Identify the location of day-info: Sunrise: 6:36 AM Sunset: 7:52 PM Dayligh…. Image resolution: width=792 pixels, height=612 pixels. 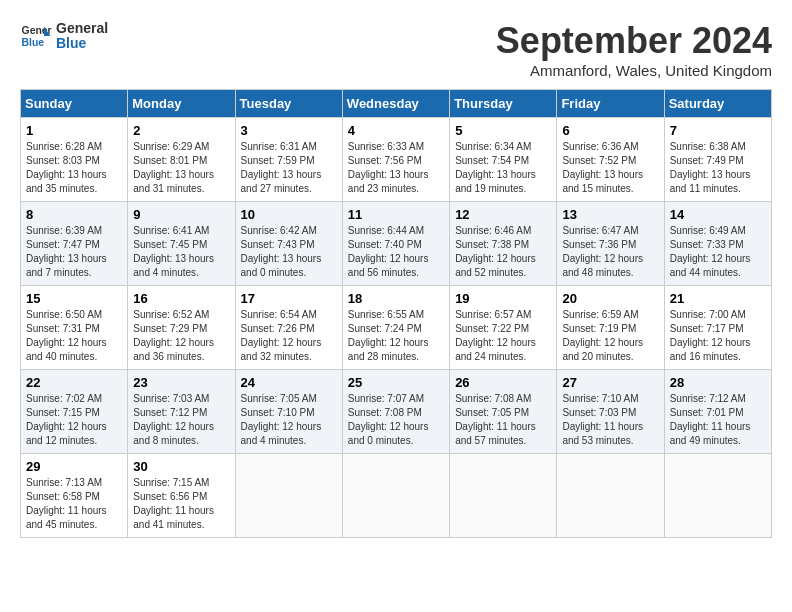
(610, 168).